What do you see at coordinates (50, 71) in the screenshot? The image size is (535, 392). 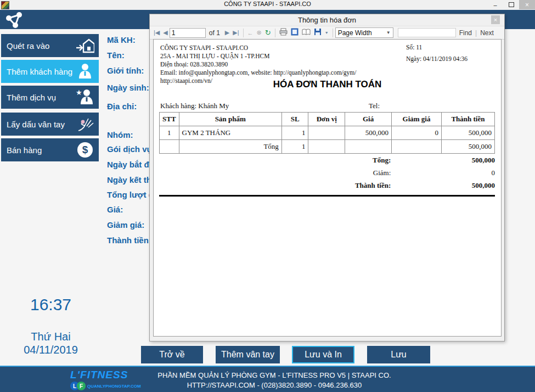 I see `sidebar-item-add-customer: Thêm khách hàng` at bounding box center [50, 71].